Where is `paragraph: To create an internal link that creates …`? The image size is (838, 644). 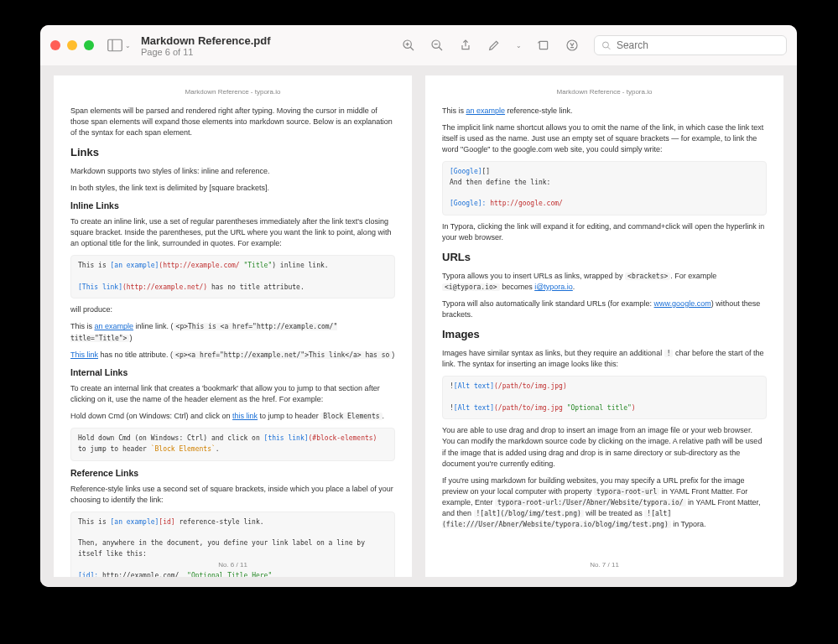
paragraph: To create an internal link that creates … is located at coordinates (233, 394).